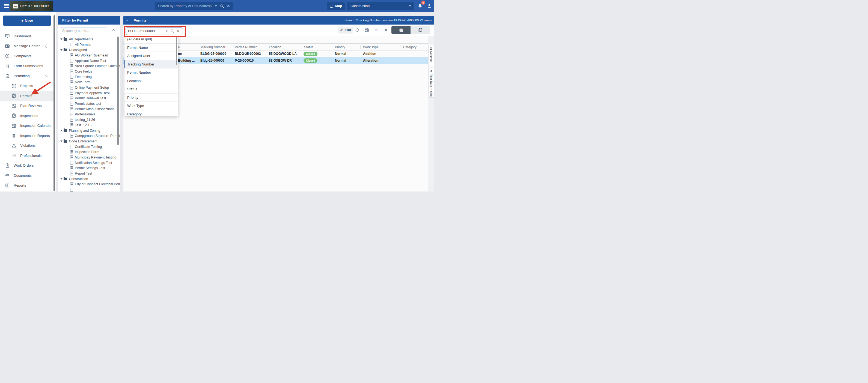 The image size is (868, 383). Describe the element at coordinates (151, 48) in the screenshot. I see `dropdown-option-permit-name: Permit Name` at that location.